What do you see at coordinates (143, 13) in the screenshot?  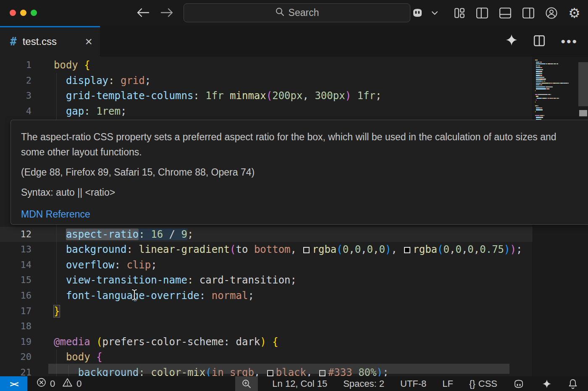 I see `back-arrow-icon` at bounding box center [143, 13].